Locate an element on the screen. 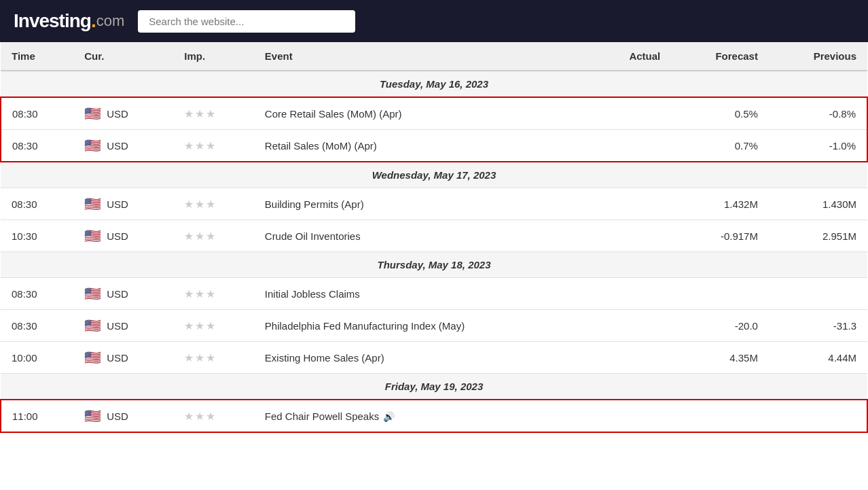 The height and width of the screenshot is (490, 868). cell-forecast: -0.917M is located at coordinates (720, 237).